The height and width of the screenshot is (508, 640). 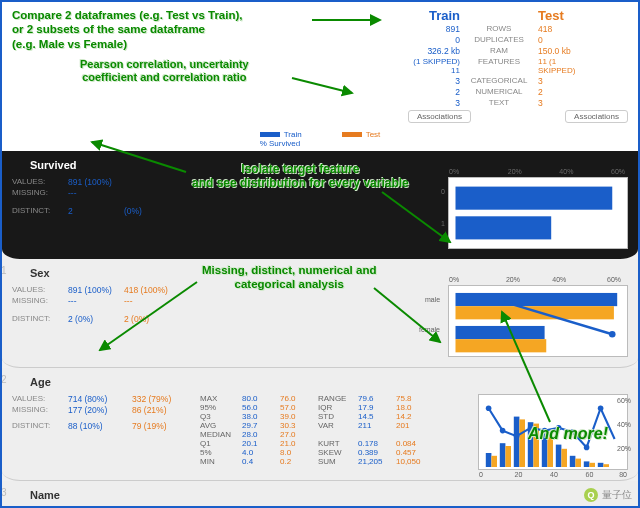 I want to click on header-stats: TrainTest 891ROWS418 0DUPLICATES0 326.2 …, so click(x=518, y=58).